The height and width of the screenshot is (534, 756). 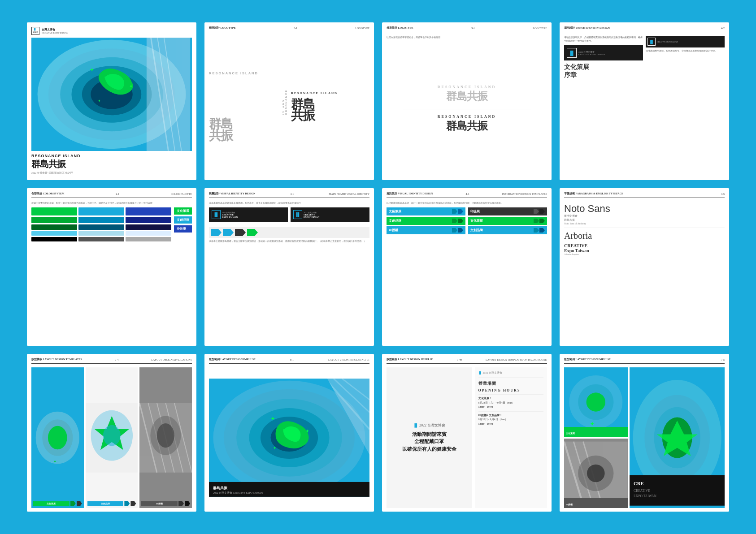 I want to click on poster-graphic-area: ✦ ✦ ✦, so click(x=112, y=94).